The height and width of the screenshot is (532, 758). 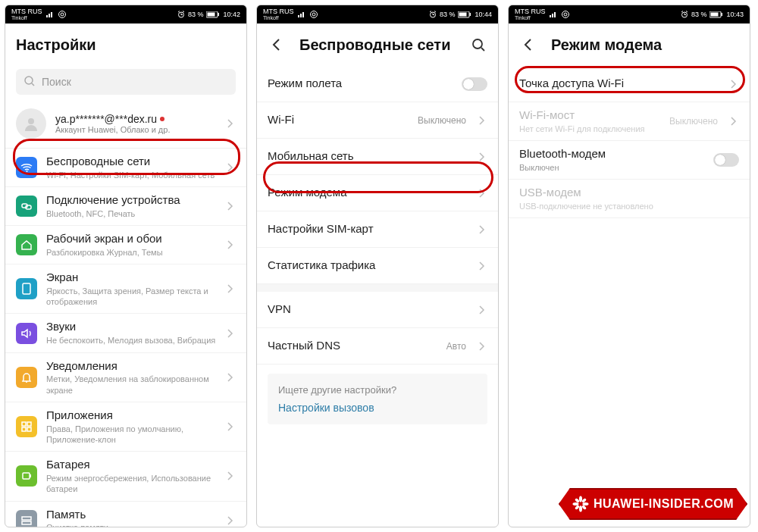 What do you see at coordinates (131, 340) in the screenshot?
I see `row-sub: Не беспокоить, Мелодия вызова, Вибрация` at bounding box center [131, 340].